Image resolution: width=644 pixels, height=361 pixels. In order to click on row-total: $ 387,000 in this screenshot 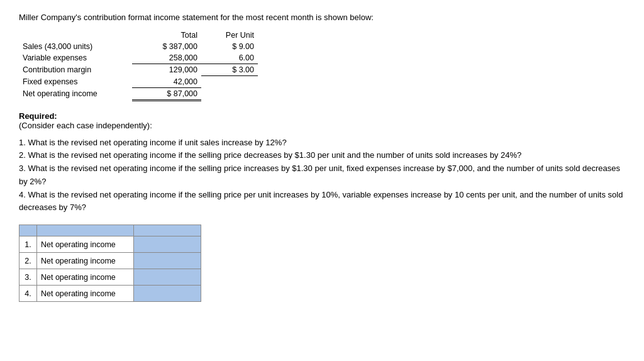, I will do `click(167, 47)`.